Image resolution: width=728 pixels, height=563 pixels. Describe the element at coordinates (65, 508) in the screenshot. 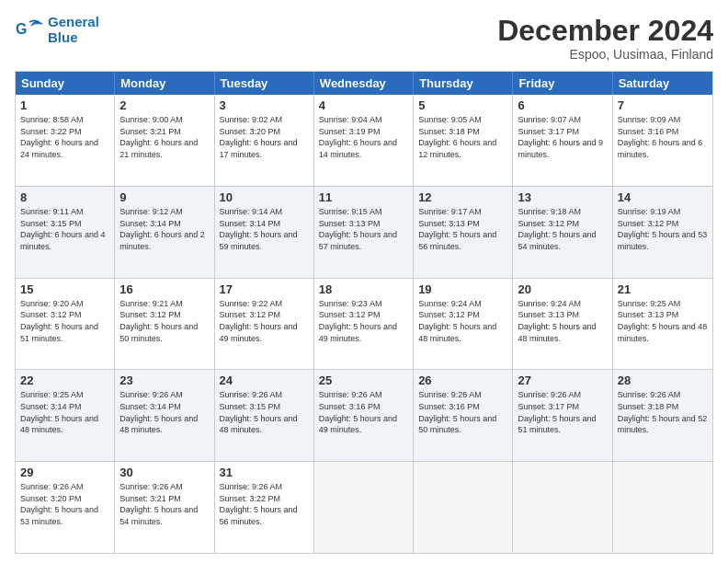

I see `day-cell-29: 29 Sunrise: 9:26 AMSunset: 3:20 PMDaylig…` at that location.